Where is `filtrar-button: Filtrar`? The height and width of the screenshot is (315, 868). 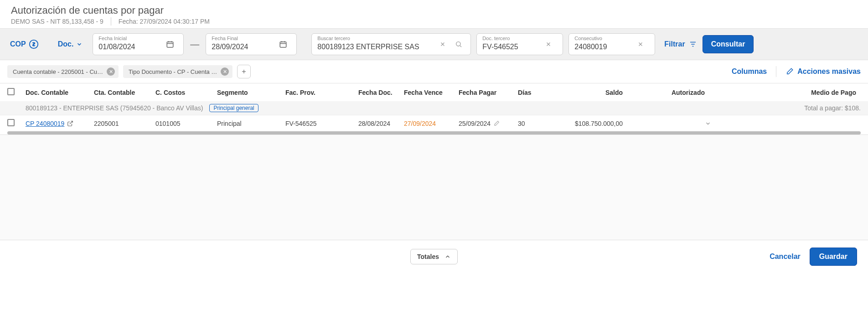 filtrar-button: Filtrar is located at coordinates (680, 44).